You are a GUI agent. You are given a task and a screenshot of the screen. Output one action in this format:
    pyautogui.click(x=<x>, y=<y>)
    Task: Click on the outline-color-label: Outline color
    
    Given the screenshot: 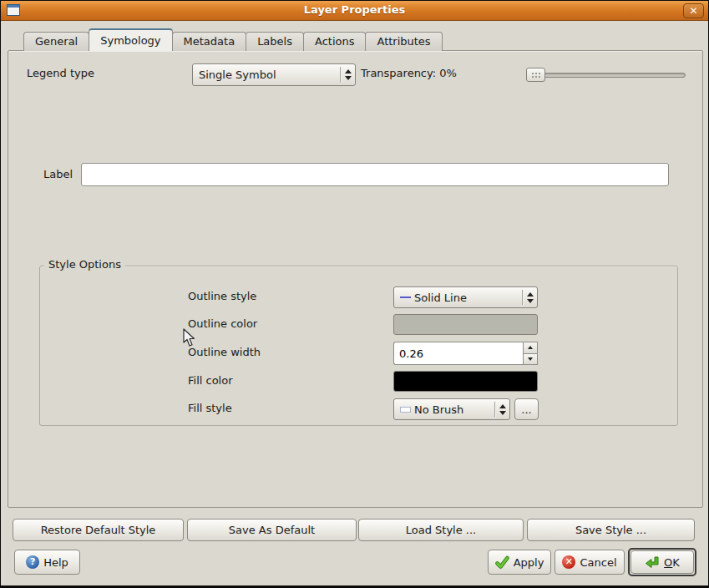 What is the action you would take?
    pyautogui.click(x=222, y=324)
    